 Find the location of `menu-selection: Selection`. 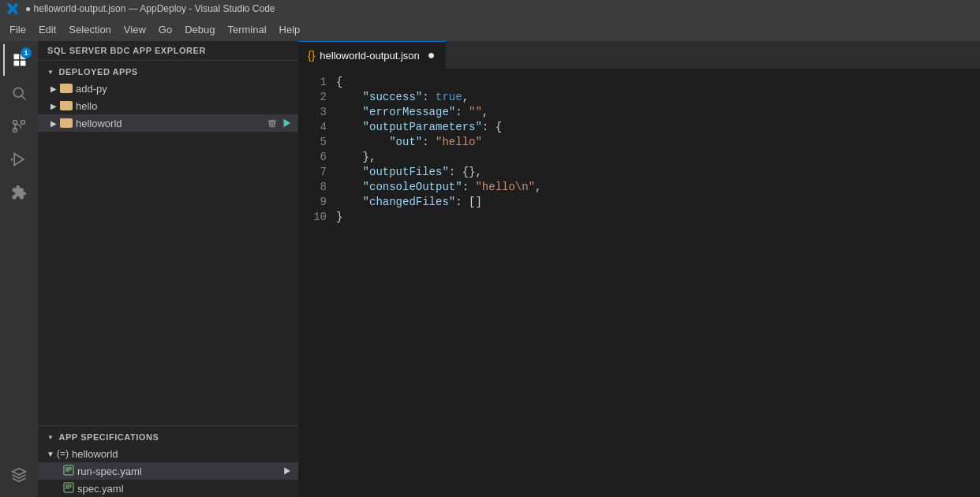

menu-selection: Selection is located at coordinates (90, 30).